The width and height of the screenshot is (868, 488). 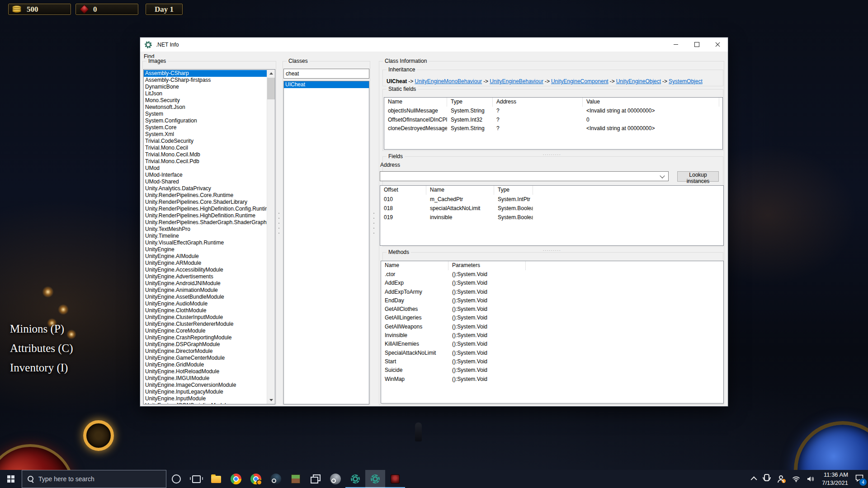 I want to click on table-row: Invinsible ():System.Void, so click(x=552, y=335).